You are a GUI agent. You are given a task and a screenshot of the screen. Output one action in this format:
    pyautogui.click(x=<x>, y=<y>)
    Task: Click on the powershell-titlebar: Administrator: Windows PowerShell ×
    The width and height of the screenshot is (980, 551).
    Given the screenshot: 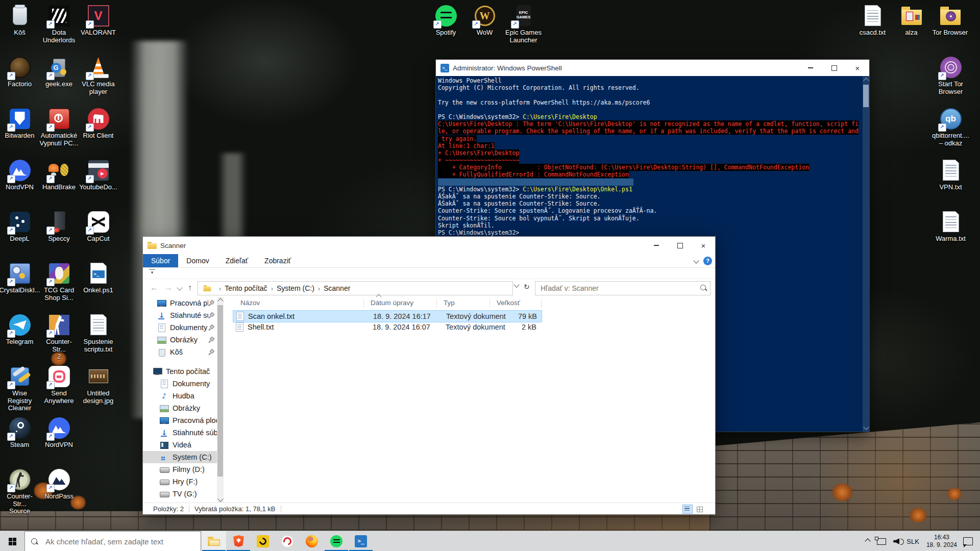 What is the action you would take?
    pyautogui.click(x=652, y=68)
    